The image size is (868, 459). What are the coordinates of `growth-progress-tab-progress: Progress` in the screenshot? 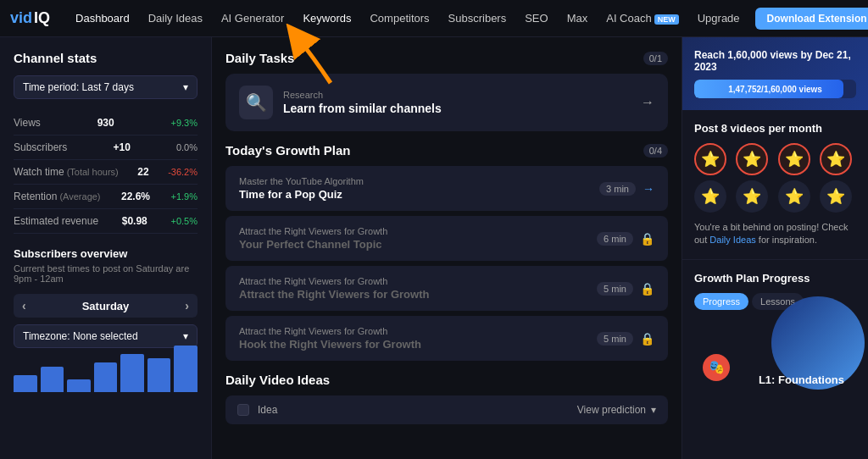 It's located at (721, 301).